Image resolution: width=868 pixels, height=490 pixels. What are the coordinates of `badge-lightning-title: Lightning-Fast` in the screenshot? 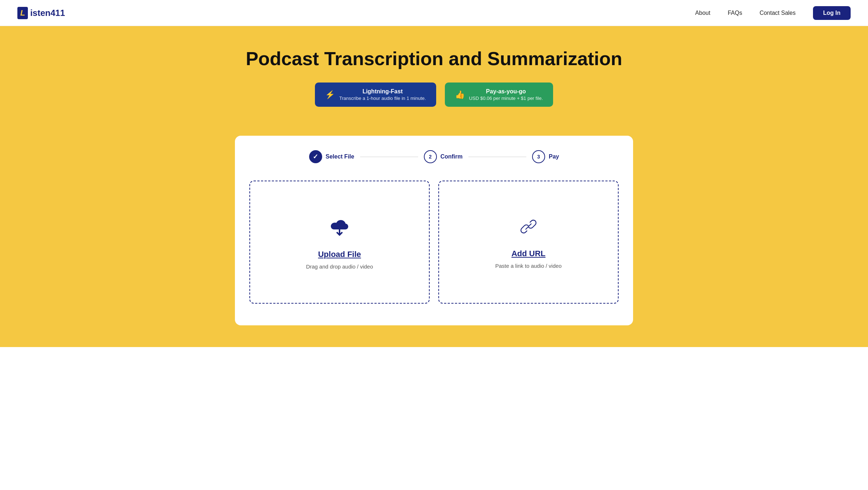 It's located at (382, 92).